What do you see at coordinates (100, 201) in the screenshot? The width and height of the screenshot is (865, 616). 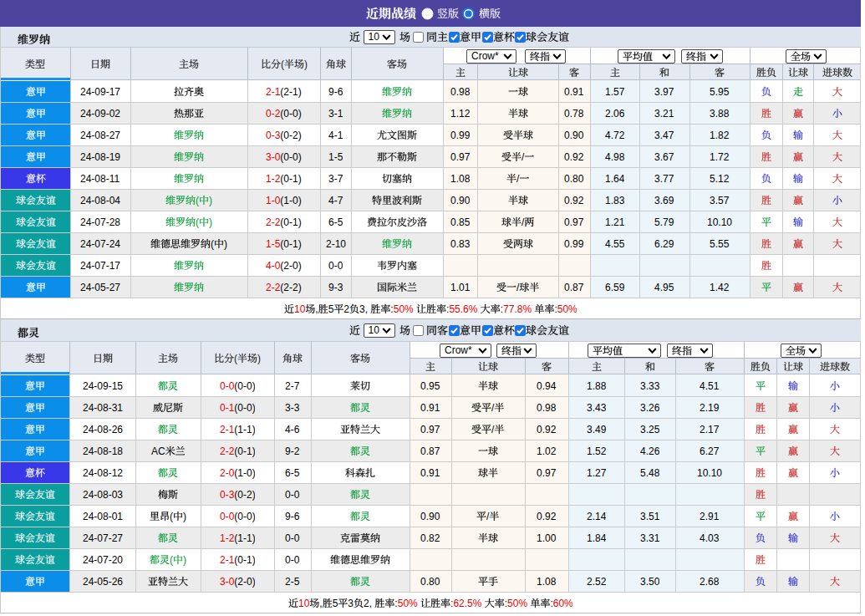 I see `svg-text: 24-08-04` at bounding box center [100, 201].